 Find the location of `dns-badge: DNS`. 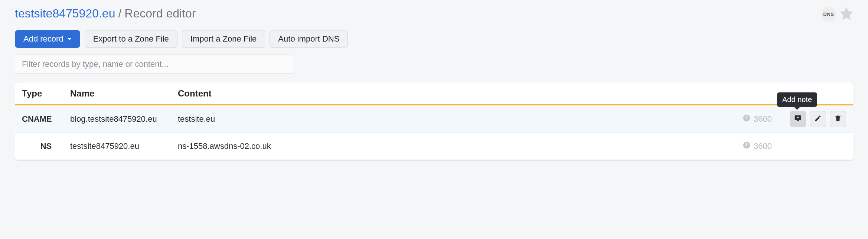

dns-badge: DNS is located at coordinates (829, 14).